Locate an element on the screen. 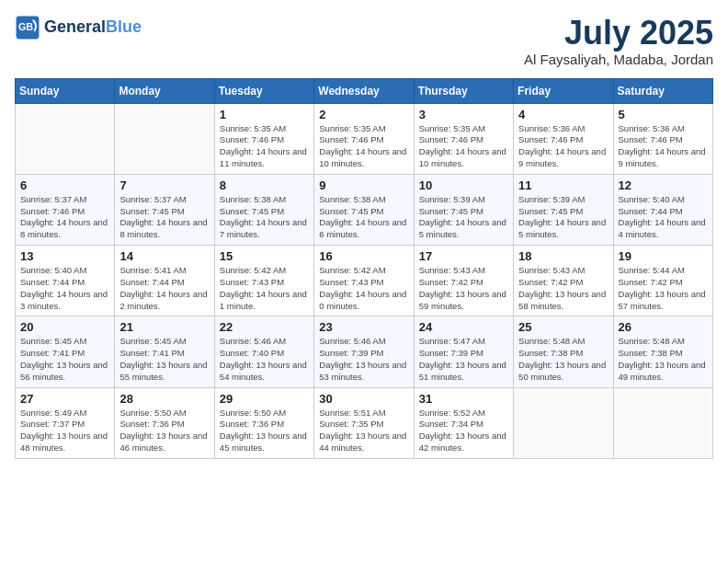 This screenshot has width=728, height=563. calendar-cell: 20Sunrise: 5:45 AM Sunset: 7:41 PM Dayli… is located at coordinates (65, 351).